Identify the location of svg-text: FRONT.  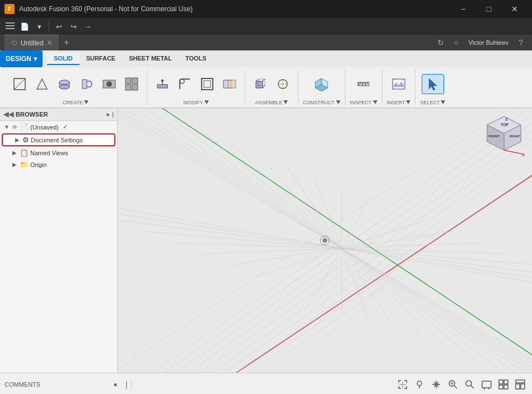
(494, 136).